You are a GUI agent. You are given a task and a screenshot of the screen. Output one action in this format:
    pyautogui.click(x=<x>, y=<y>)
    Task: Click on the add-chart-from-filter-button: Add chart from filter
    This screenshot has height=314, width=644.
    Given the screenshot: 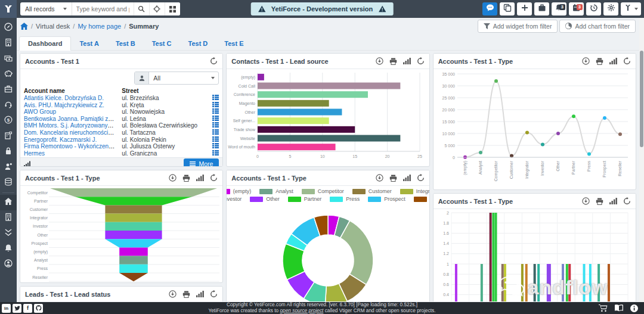 What is the action you would take?
    pyautogui.click(x=597, y=26)
    